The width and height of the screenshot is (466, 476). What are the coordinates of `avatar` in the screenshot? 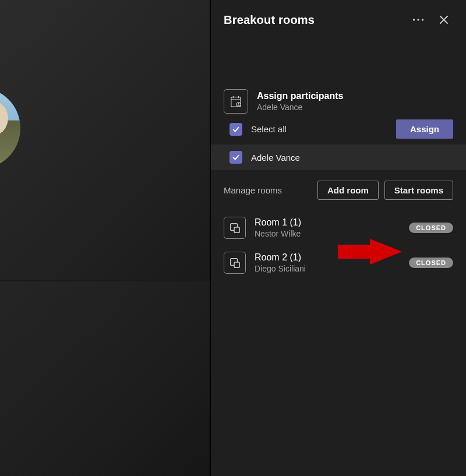 It's located at (10, 128).